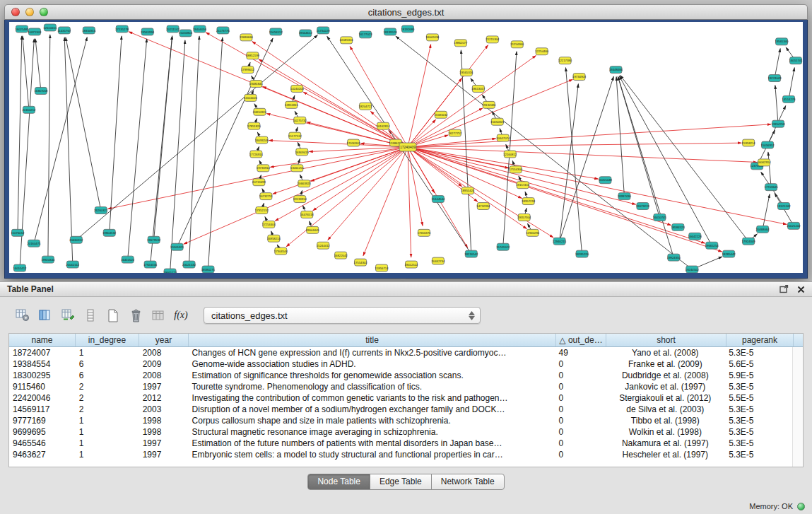 The height and width of the screenshot is (514, 812). What do you see at coordinates (90, 315) in the screenshot?
I see `row-height-icon` at bounding box center [90, 315].